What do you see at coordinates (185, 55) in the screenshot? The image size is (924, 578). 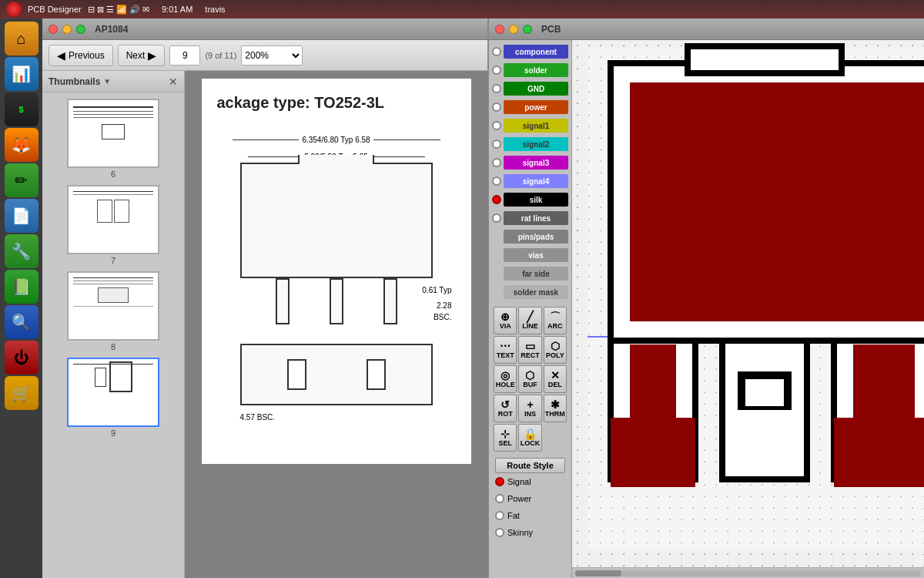 I see `page-input` at bounding box center [185, 55].